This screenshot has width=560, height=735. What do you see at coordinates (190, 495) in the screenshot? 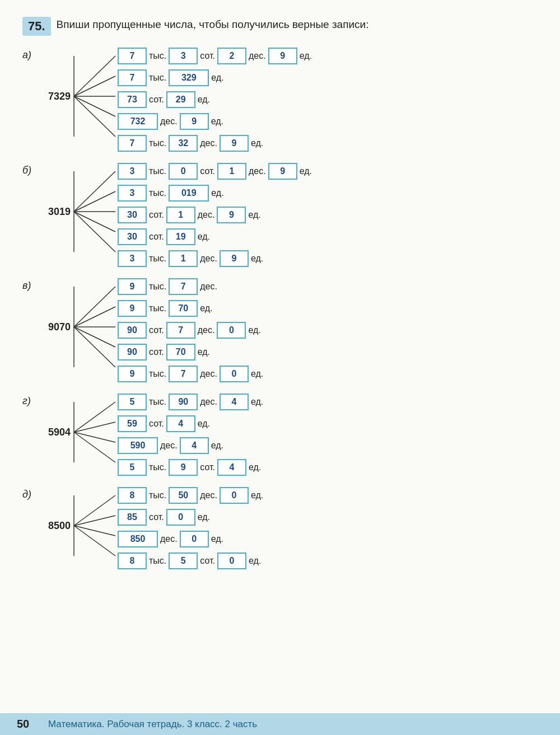
I see `expr-row-d-0: 8тыс.50дес.0ед.` at bounding box center [190, 495].